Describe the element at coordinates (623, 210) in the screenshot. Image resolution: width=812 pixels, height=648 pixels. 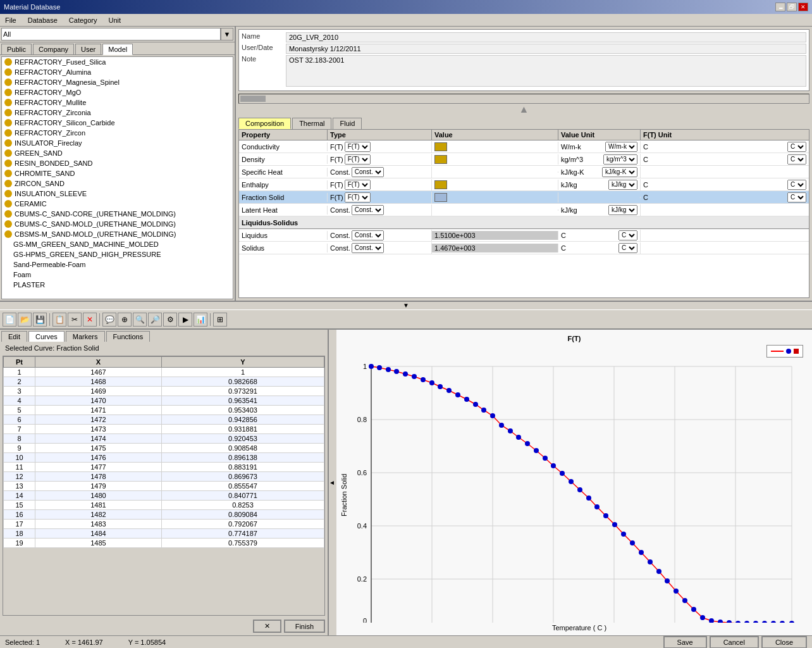
I see `unit-select-latentheat: kJ/kg` at that location.